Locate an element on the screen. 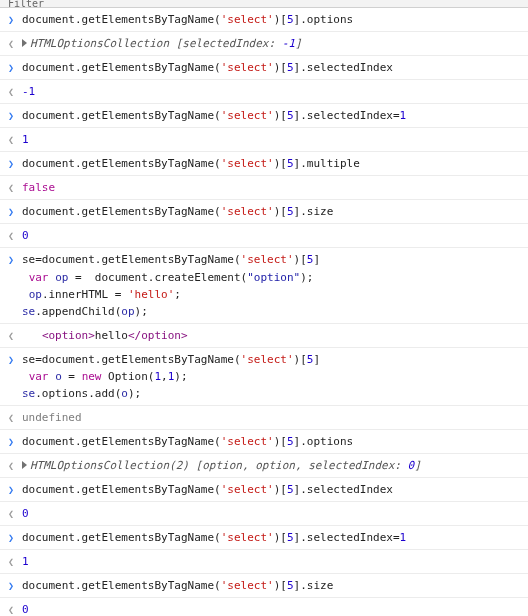 The height and width of the screenshot is (616, 528). code-token: 'hello' is located at coordinates (151, 294).